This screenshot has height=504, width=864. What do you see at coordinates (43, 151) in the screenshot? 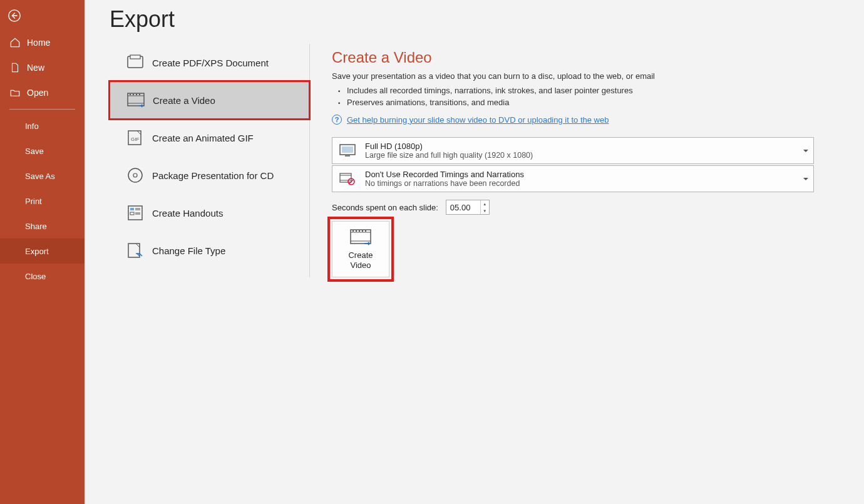
I see `nav-save: Save` at bounding box center [43, 151].